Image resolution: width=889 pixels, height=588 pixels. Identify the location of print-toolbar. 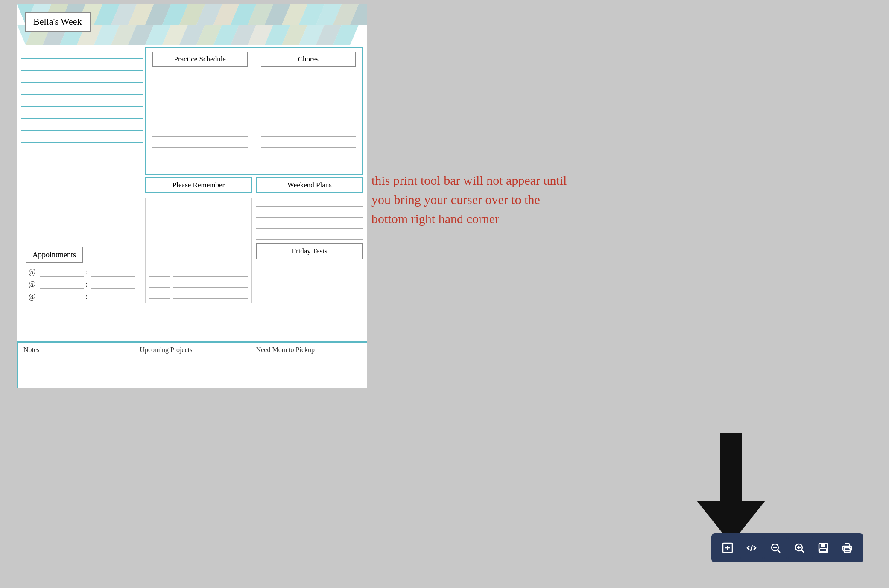
(787, 548).